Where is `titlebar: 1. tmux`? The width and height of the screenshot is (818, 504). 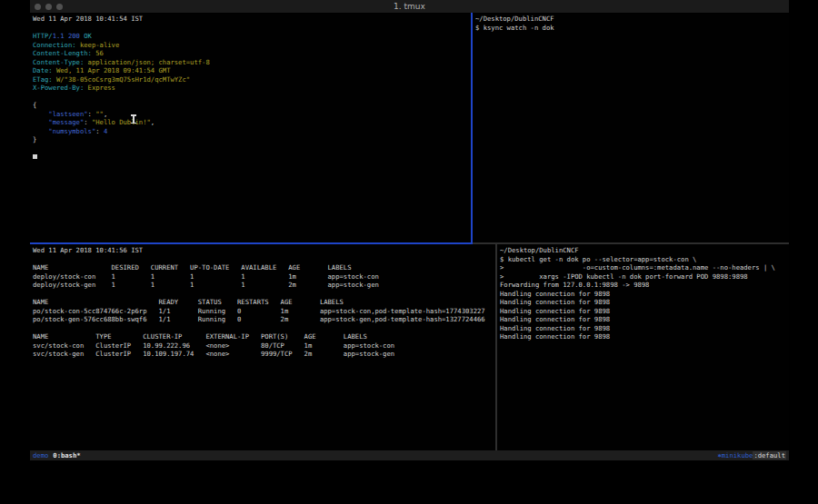
titlebar: 1. tmux is located at coordinates (409, 7).